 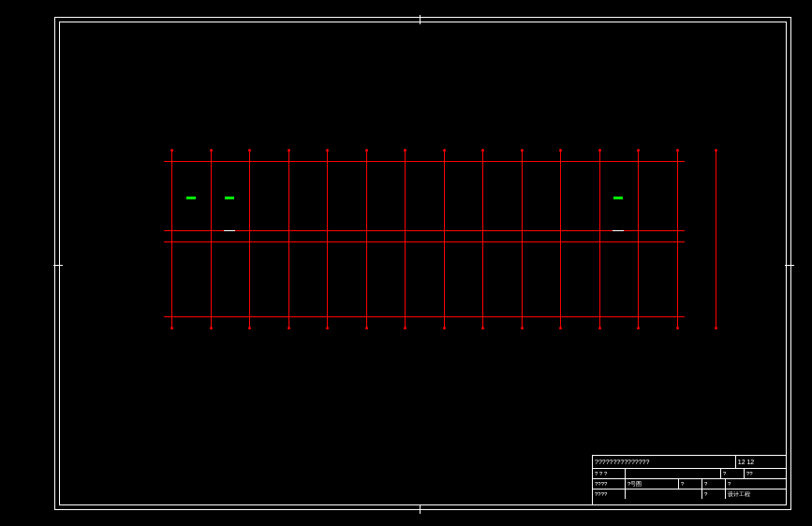 I want to click on tb-r4d: 设计工程, so click(x=756, y=494).